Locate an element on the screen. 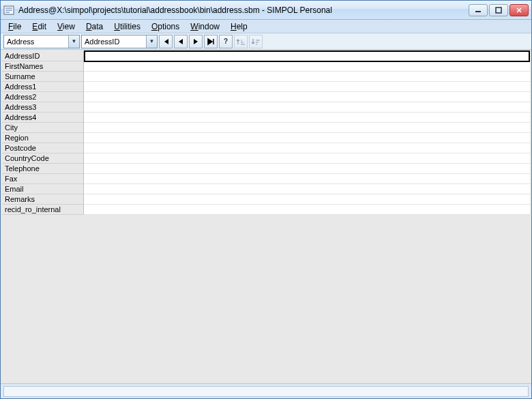  field-label: Address4 is located at coordinates (43, 117).